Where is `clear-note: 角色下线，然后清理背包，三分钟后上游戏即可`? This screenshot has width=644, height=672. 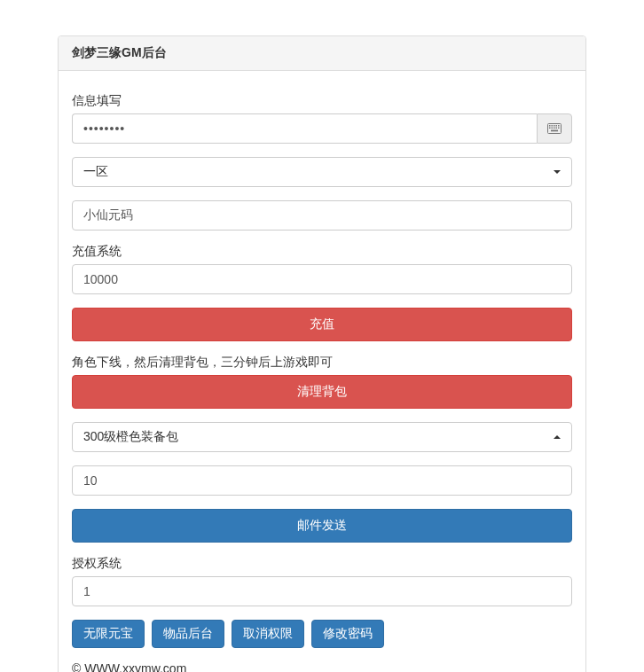
clear-note: 角色下线，然后清理背包，三分钟后上游戏即可 is located at coordinates (322, 363).